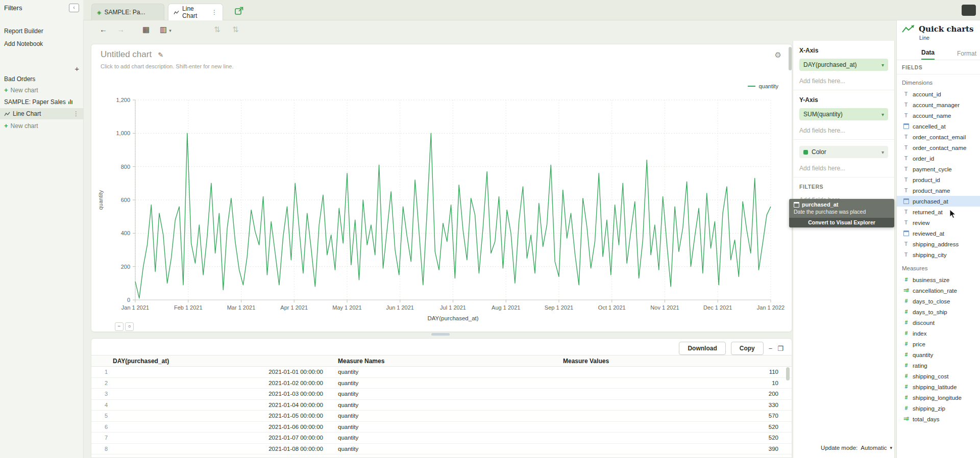  What do you see at coordinates (42, 44) in the screenshot?
I see `sidebar-item-add-notebook: Add Notebook` at bounding box center [42, 44].